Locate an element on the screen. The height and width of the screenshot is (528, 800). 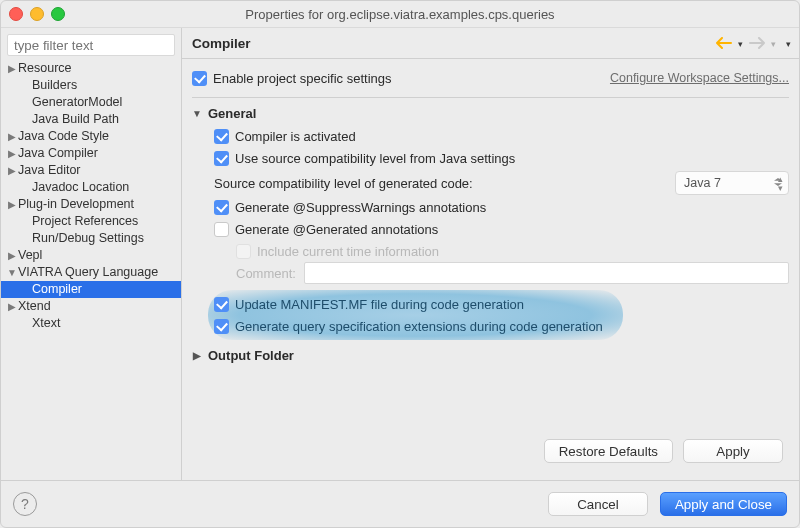
output-folder-section: ▶ Output Folder is located at coordinates (490, 356).